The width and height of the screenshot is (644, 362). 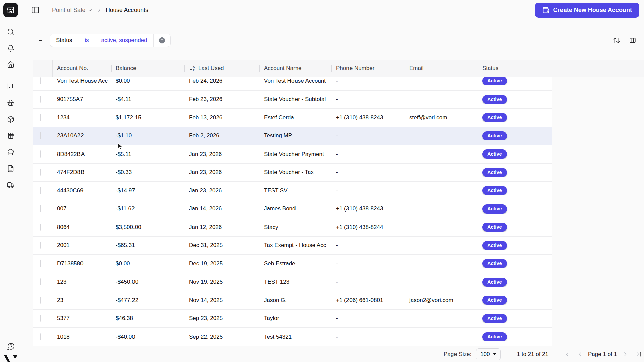 I want to click on table-row: 901755A7 -$4.11 Feb 23, 2026 State Vouch…, so click(x=292, y=100).